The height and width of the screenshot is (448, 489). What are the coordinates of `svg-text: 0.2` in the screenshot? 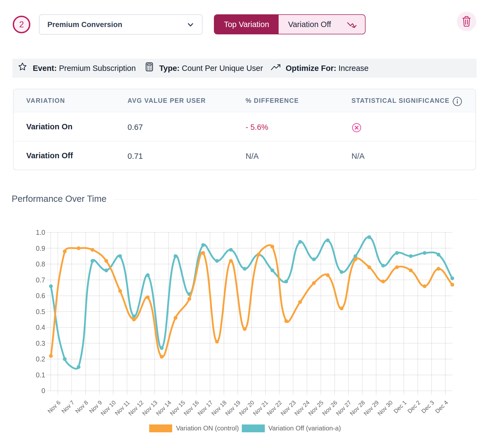 It's located at (41, 359).